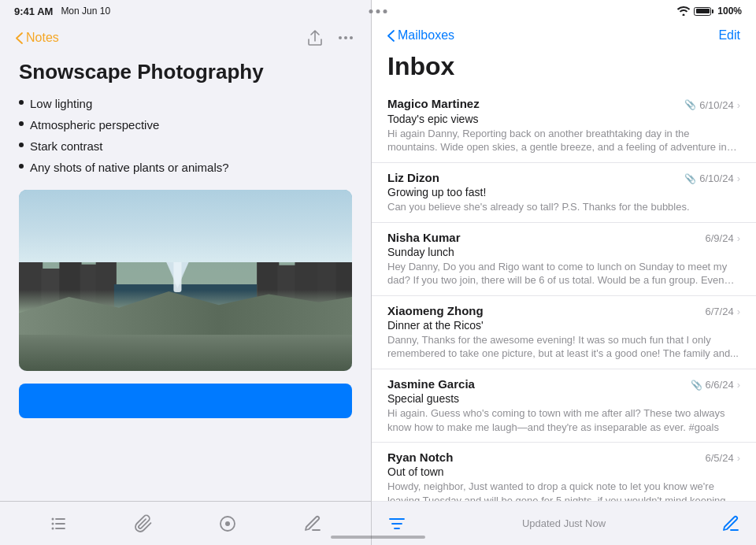 The image size is (756, 545). I want to click on bullet-item-1: Low lighting, so click(186, 104).